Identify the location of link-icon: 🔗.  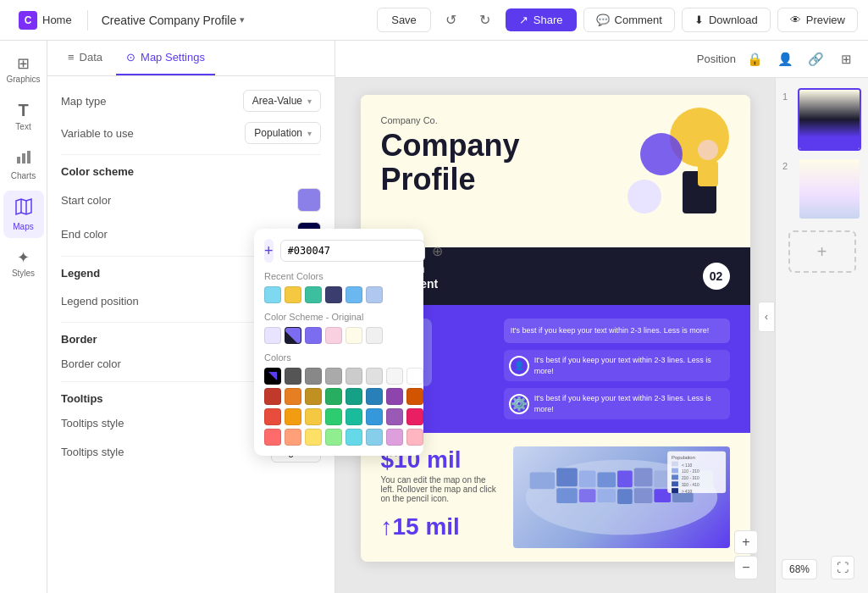
(815, 59).